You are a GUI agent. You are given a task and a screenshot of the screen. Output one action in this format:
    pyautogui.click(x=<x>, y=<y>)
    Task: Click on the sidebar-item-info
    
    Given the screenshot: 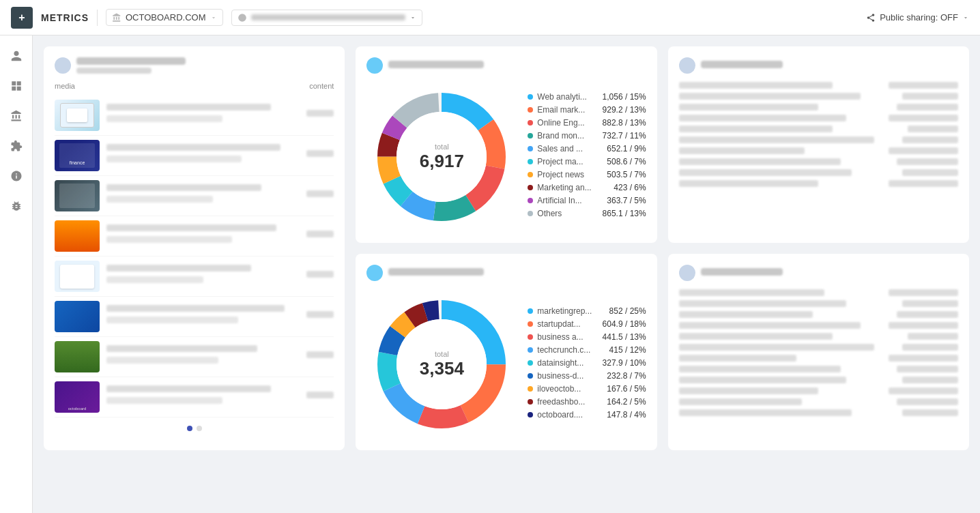 What is the action you would take?
    pyautogui.click(x=16, y=176)
    